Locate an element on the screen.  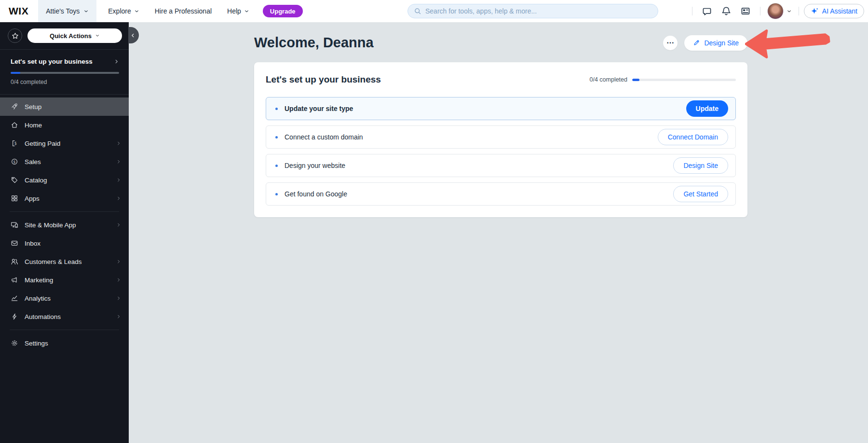
tag-icon is located at coordinates (14, 180).